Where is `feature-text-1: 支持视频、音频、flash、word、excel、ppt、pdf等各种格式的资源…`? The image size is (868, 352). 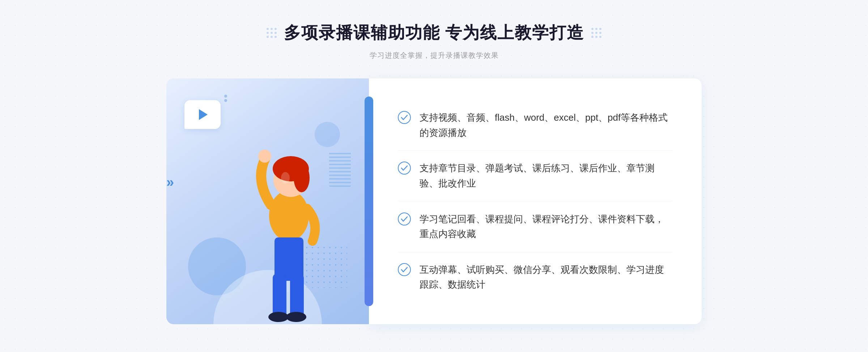
feature-text-1: 支持视频、音频、flash、word、excel、ppt、pdf等各种格式的资源… is located at coordinates (546, 125).